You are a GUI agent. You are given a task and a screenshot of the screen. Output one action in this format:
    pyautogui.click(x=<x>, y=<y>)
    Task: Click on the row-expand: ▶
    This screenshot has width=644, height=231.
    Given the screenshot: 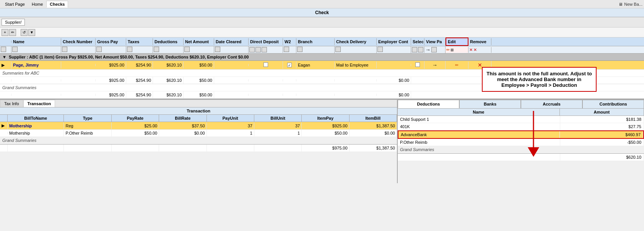 What is the action you would take?
    pyautogui.click(x=6, y=65)
    